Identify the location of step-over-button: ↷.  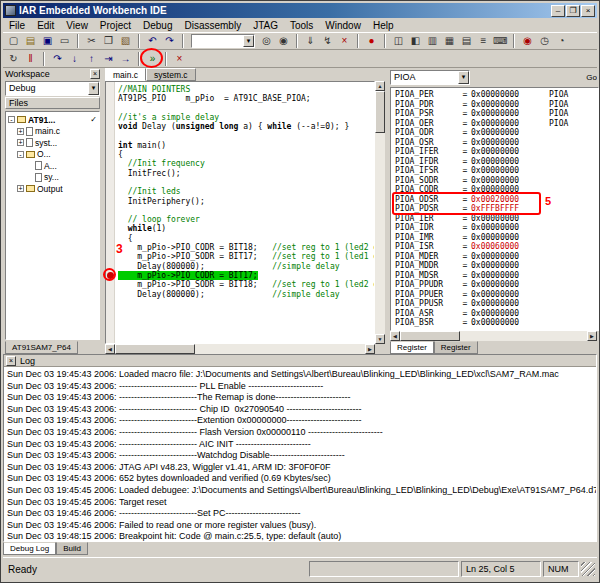
(58, 59).